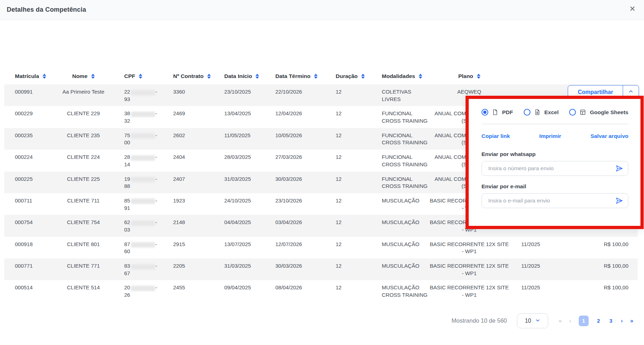 This screenshot has height=345, width=644. What do you see at coordinates (186, 117) in the screenshot?
I see `cell-contrato: 2469` at bounding box center [186, 117].